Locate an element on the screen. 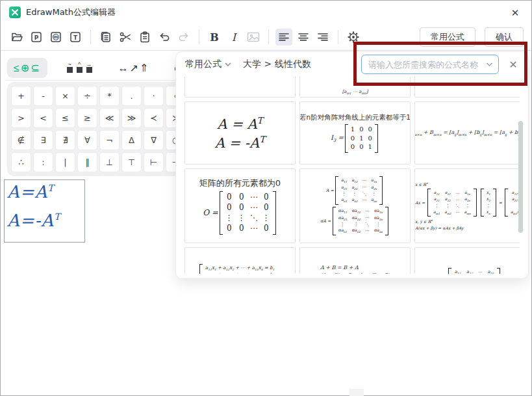 This screenshot has height=396, width=532. hat-accent-icon: ^ is located at coordinates (79, 68).